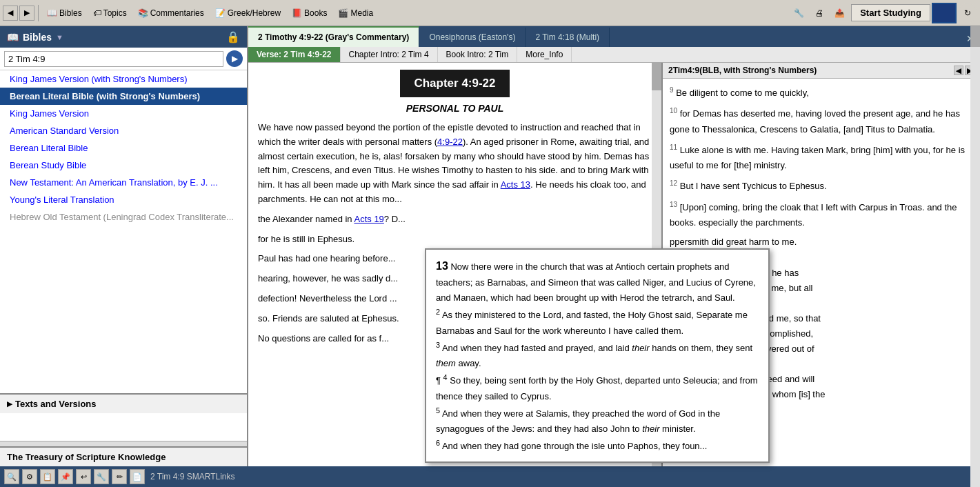 The width and height of the screenshot is (980, 487). I want to click on verse-num-10: 10, so click(673, 110).